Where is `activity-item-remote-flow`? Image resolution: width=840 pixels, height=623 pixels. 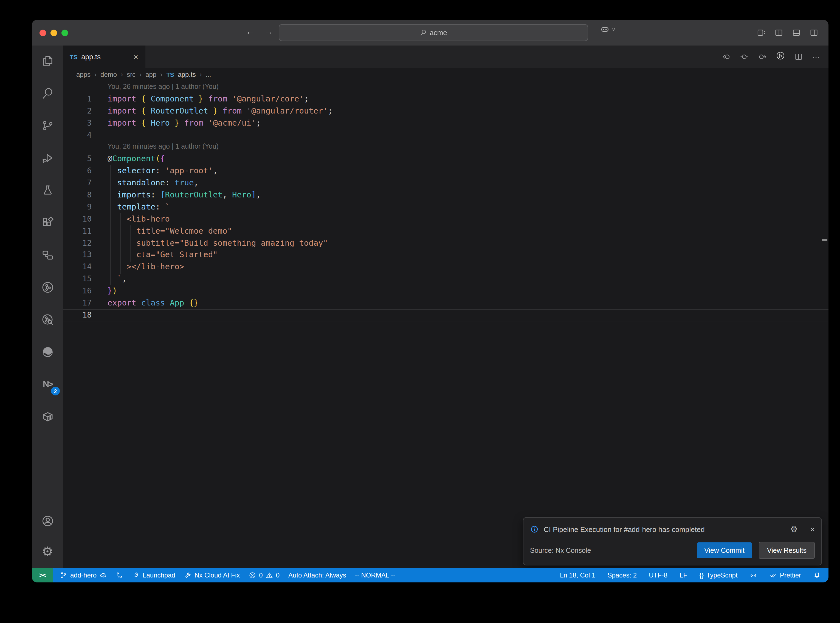 activity-item-remote-flow is located at coordinates (48, 255).